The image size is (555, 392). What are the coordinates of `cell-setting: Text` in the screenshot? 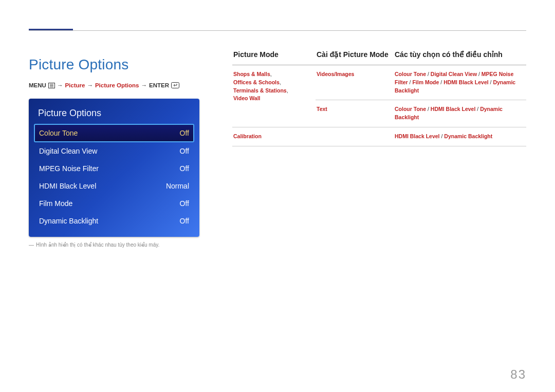 It's located at (355, 114).